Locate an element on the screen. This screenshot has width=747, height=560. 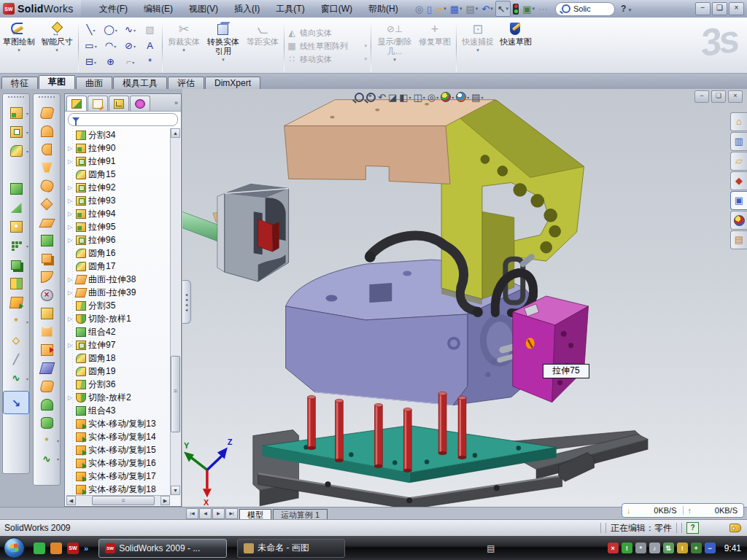
toolbar-grip is located at coordinates (47, 98).